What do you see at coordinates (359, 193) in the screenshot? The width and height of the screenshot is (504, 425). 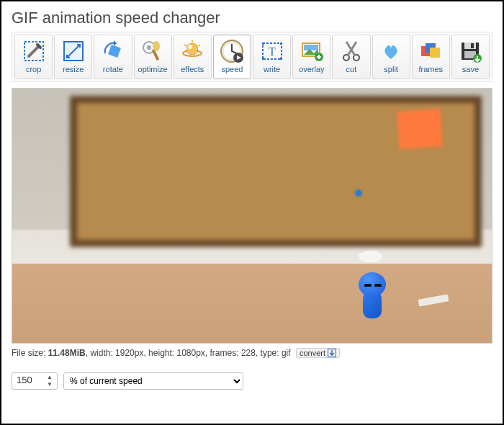 I see `preview-pin` at bounding box center [359, 193].